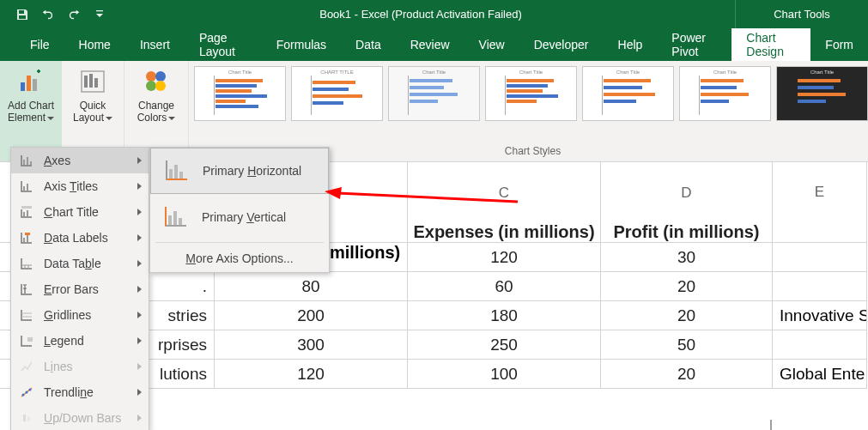 Image resolution: width=868 pixels, height=430 pixels. What do you see at coordinates (820, 203) in the screenshot?
I see `header-cell-e: E` at bounding box center [820, 203].